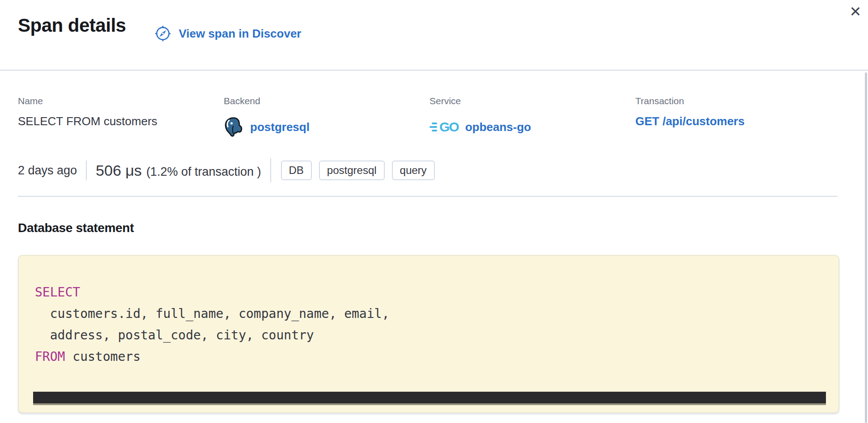 The width and height of the screenshot is (868, 423). What do you see at coordinates (174, 335) in the screenshot?
I see `sql-columns-line-2: address, postal_code, city, country` at bounding box center [174, 335].